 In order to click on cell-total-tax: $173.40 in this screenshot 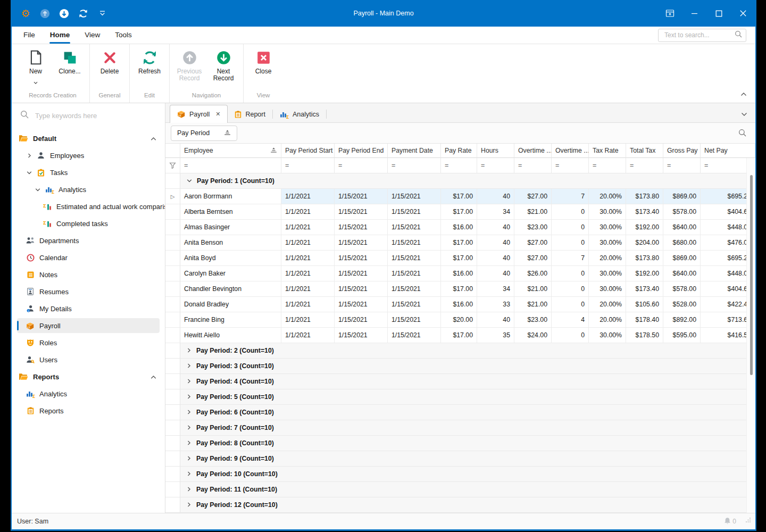, I will do `click(645, 289)`.